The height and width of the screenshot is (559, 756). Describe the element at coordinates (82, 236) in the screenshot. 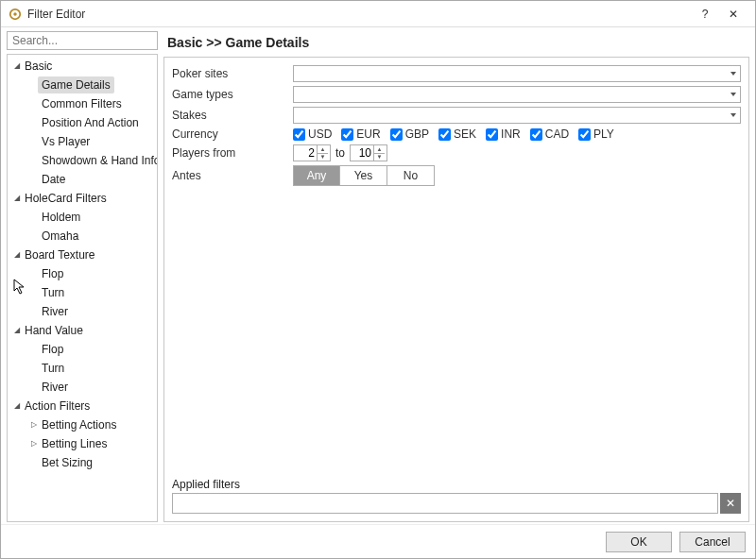

I see `tree-item: Omaha` at that location.